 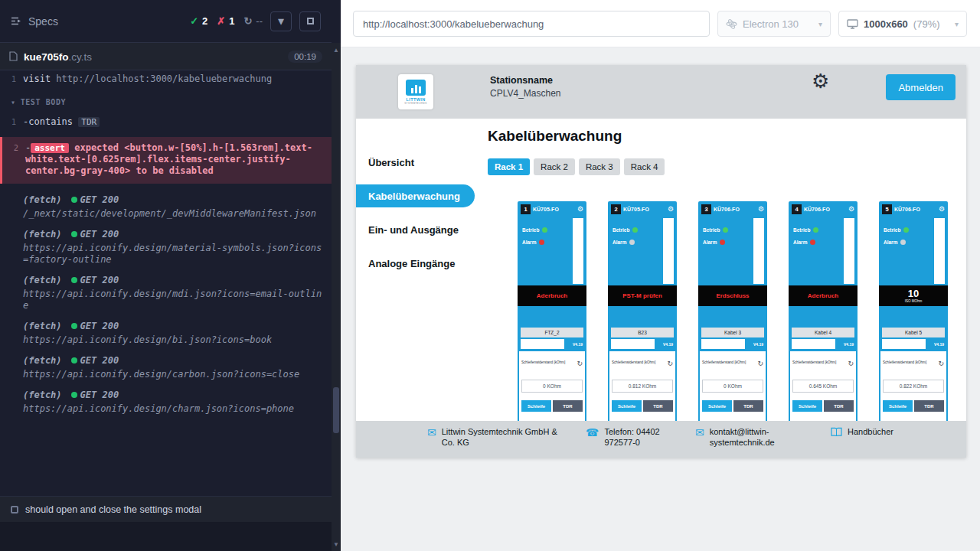 What do you see at coordinates (645, 167) in the screenshot?
I see `rack-tab: Rack 4` at bounding box center [645, 167].